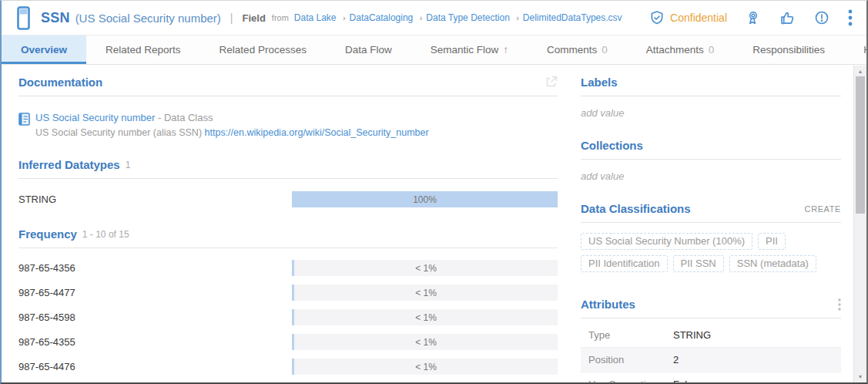 This screenshot has width=868, height=384. Describe the element at coordinates (789, 49) in the screenshot. I see `tab-label: Responsibilities` at that location.